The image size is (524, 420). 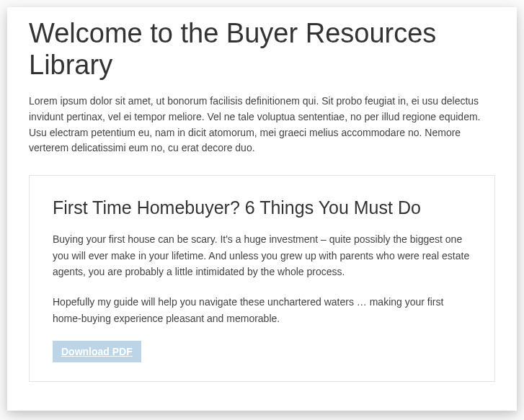 What do you see at coordinates (262, 49) in the screenshot?
I see `page-title: Welcome to the Buyer Resources Library` at bounding box center [262, 49].